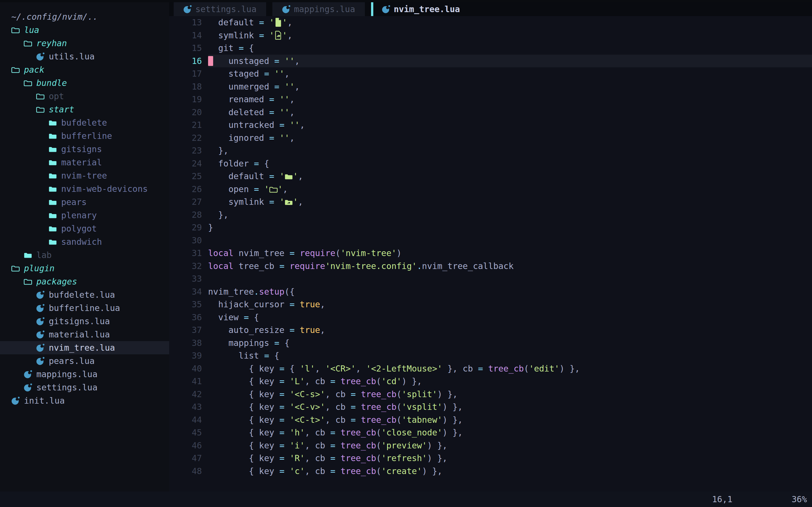 The image size is (812, 507). Describe the element at coordinates (491, 343) in the screenshot. I see `code-line-38: 38 mappings = {` at that location.